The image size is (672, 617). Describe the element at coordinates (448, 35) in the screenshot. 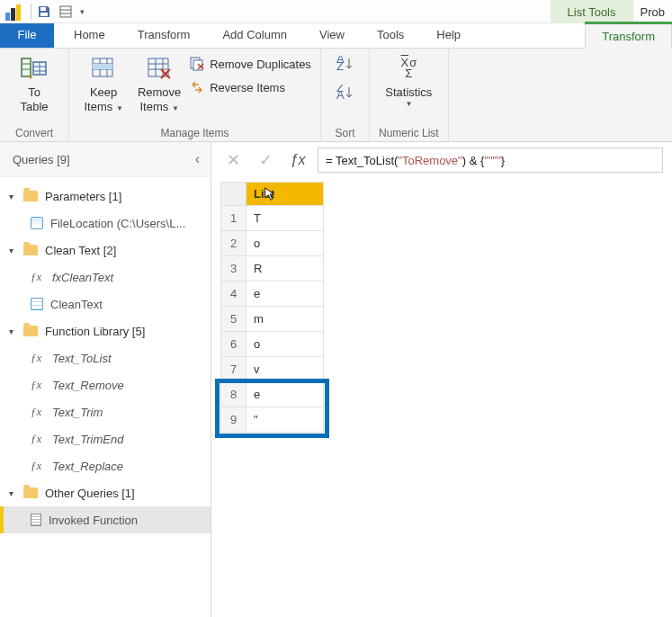

I see `tab-help: Help` at that location.